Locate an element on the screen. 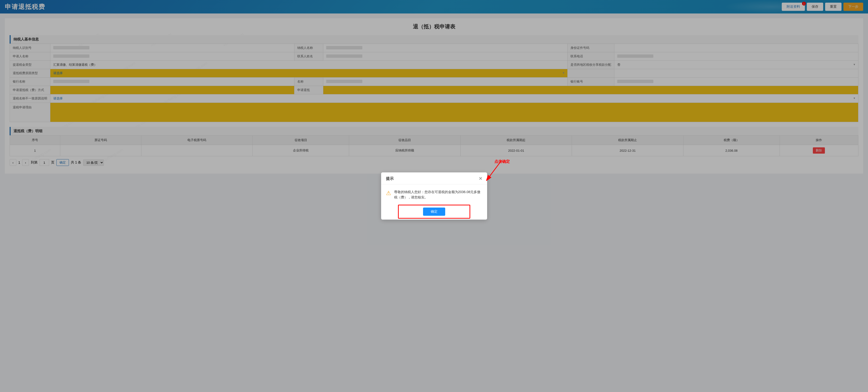  modal-title: 提示 is located at coordinates (390, 177).